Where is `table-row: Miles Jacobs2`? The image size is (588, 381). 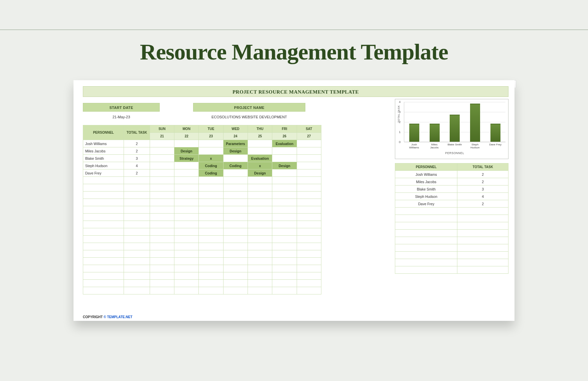
table-row: Miles Jacobs2 is located at coordinates (452, 182).